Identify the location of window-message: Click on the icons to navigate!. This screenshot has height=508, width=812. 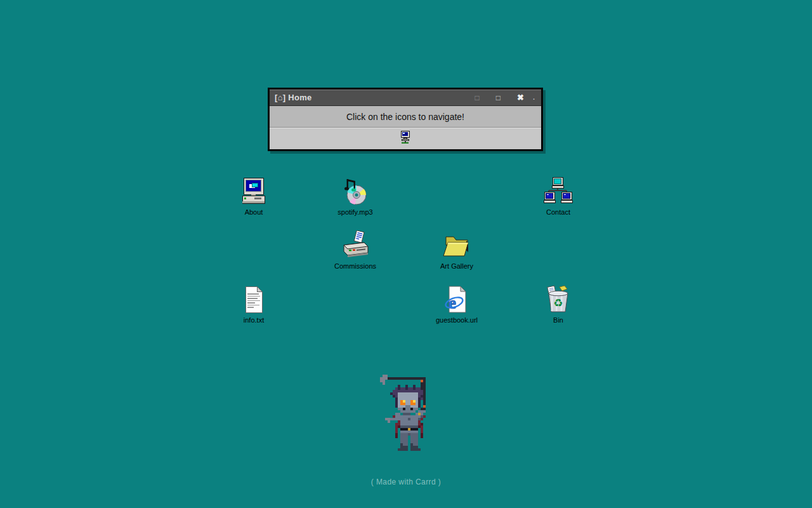
(405, 117).